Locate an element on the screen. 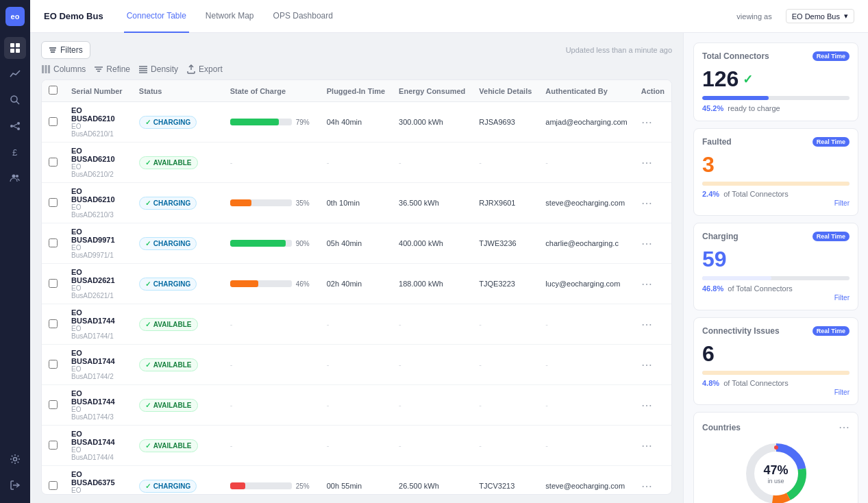  row-action-button-7: ⋯ is located at coordinates (647, 406).